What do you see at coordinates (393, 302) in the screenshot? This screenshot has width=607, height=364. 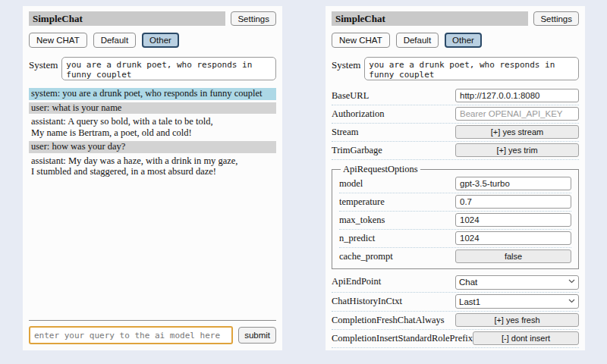 I see `setting-label: ChatHistoryInCtxt` at bounding box center [393, 302].